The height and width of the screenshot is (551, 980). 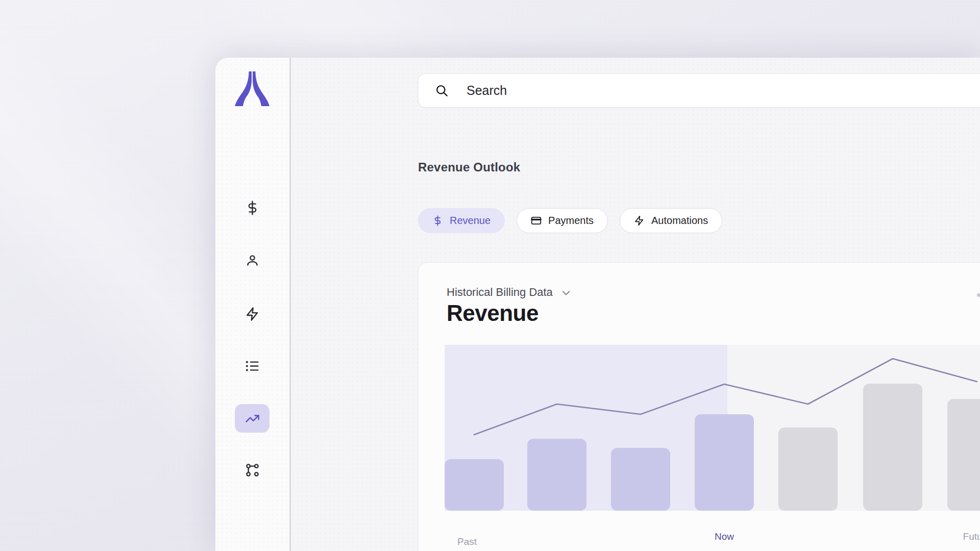 What do you see at coordinates (461, 220) in the screenshot?
I see `tab-revenue: Revenue` at bounding box center [461, 220].